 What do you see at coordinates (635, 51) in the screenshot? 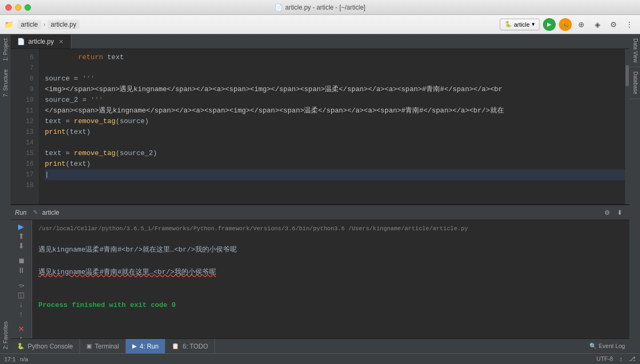
I see `data-view-tab: Data View` at bounding box center [635, 51].